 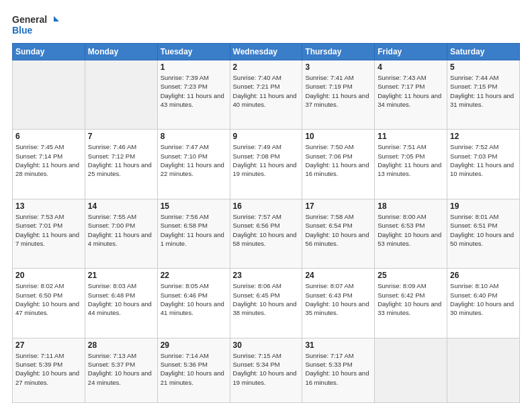 I want to click on day-info: Sunrise: 7:50 AMSunset: 7:06 PMDaylight:…, so click(x=339, y=160).